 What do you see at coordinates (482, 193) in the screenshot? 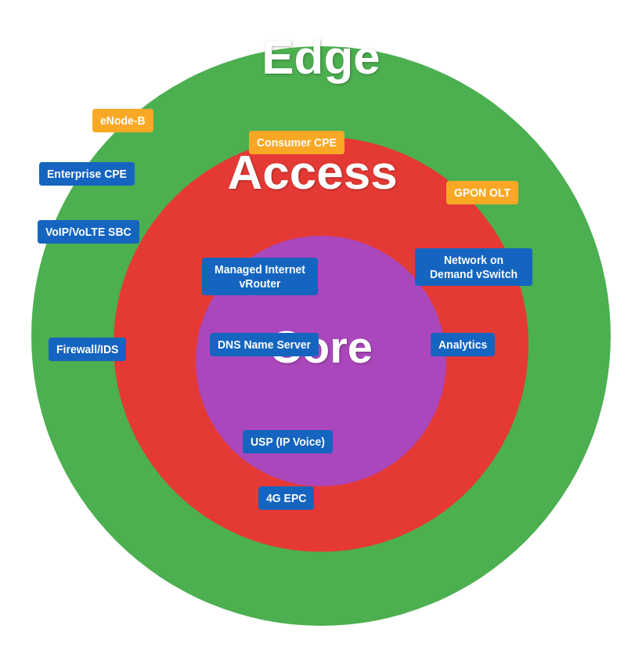
I see `badge-gpon-olt: GPON OLT` at bounding box center [482, 193].